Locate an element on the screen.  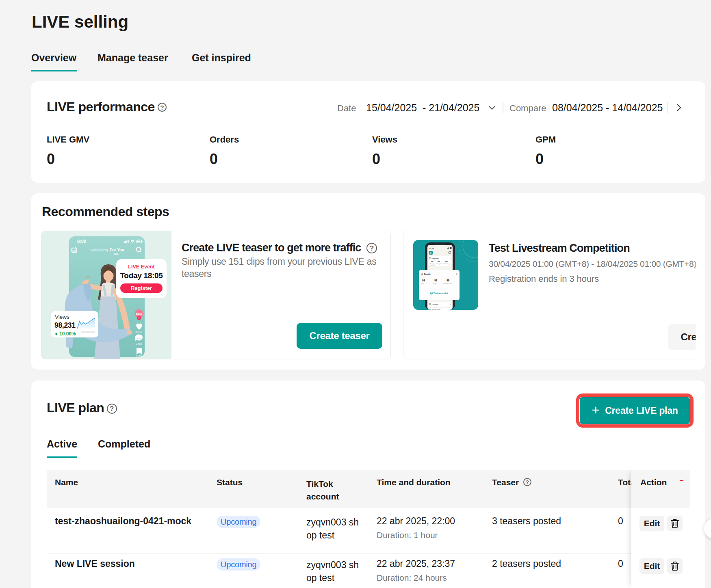
svg-text: Sedang dikirim is located at coordinates (440, 264).